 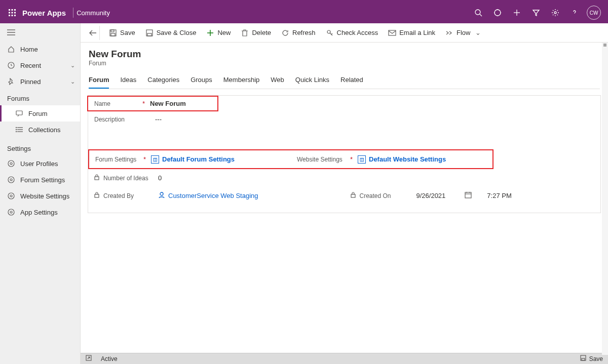 I want to click on statusbar-save: Save, so click(x=592, y=358).